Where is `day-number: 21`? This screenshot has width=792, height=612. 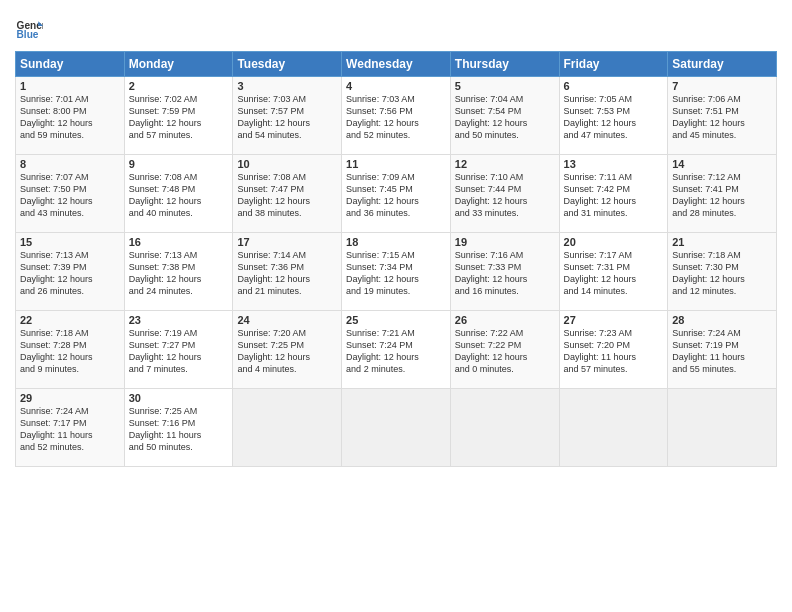 day-number: 21 is located at coordinates (722, 242).